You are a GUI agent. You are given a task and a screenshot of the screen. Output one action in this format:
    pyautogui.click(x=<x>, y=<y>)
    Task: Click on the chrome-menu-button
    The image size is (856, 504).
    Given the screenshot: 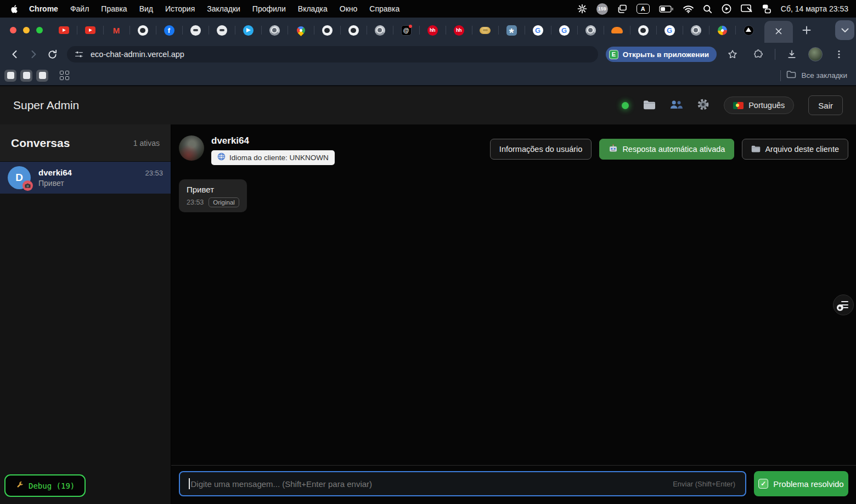 What is the action you would take?
    pyautogui.click(x=839, y=54)
    